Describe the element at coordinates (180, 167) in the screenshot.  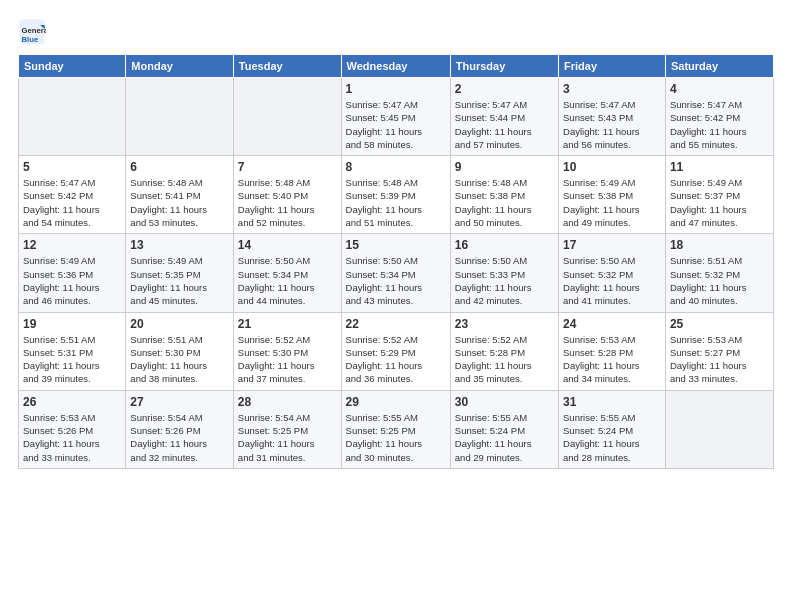
I see `day-number: 6` at that location.